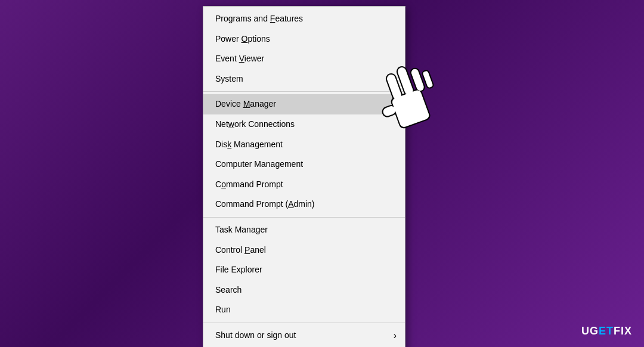 The height and width of the screenshot is (347, 644). I want to click on menu-item-task-manager: Task Manager, so click(304, 230).